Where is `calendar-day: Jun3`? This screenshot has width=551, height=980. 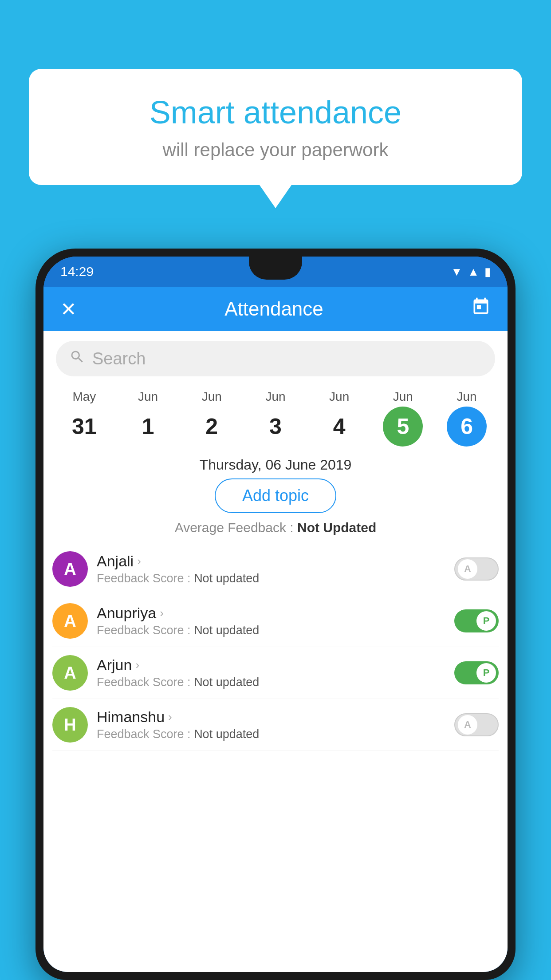
calendar-day: Jun3 is located at coordinates (276, 418).